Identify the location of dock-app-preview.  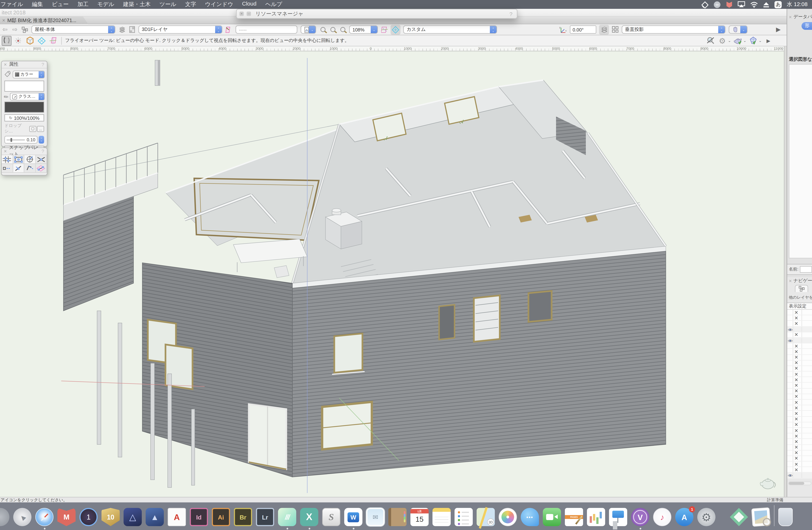
(761, 517).